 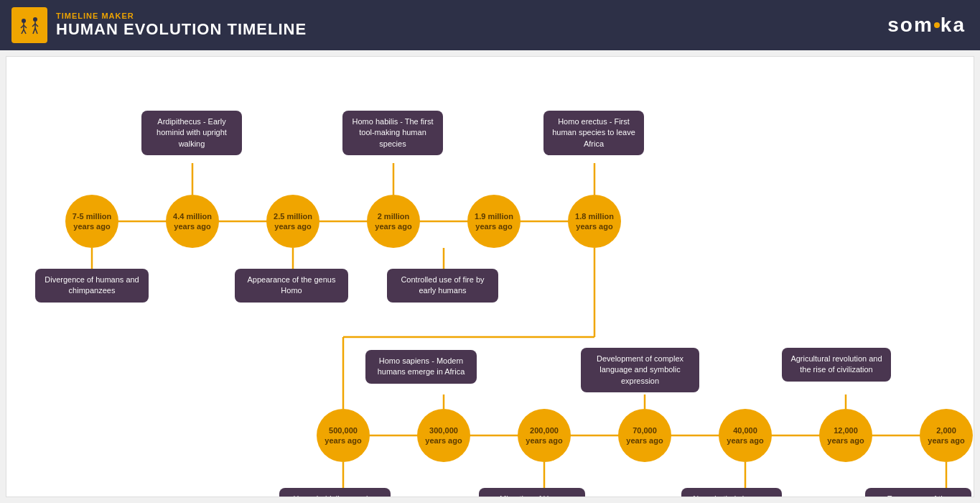 I want to click on label-homo-erectus: Homo erectus - First human species to le…, so click(x=594, y=133).